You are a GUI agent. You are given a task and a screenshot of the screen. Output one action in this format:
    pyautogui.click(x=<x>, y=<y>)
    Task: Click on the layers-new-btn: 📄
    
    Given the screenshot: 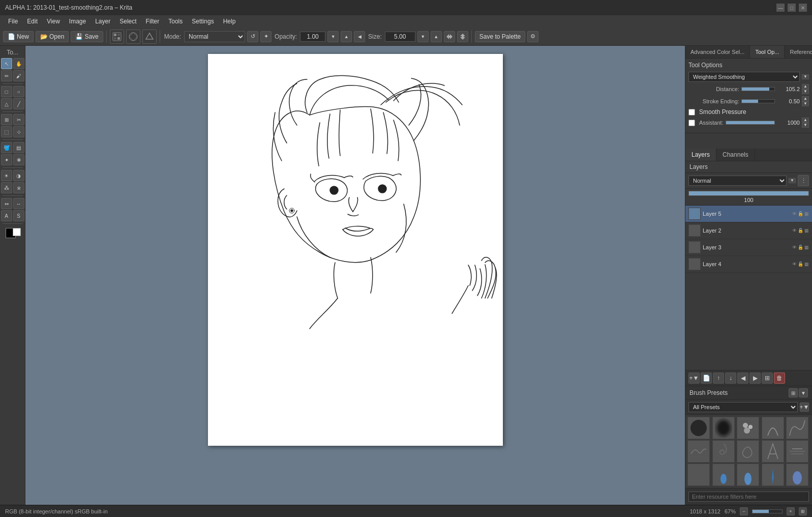 What is the action you would take?
    pyautogui.click(x=706, y=378)
    